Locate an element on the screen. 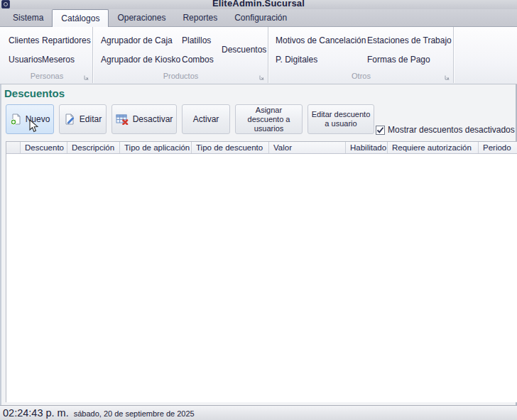  column-header-valor: Valor is located at coordinates (308, 148).